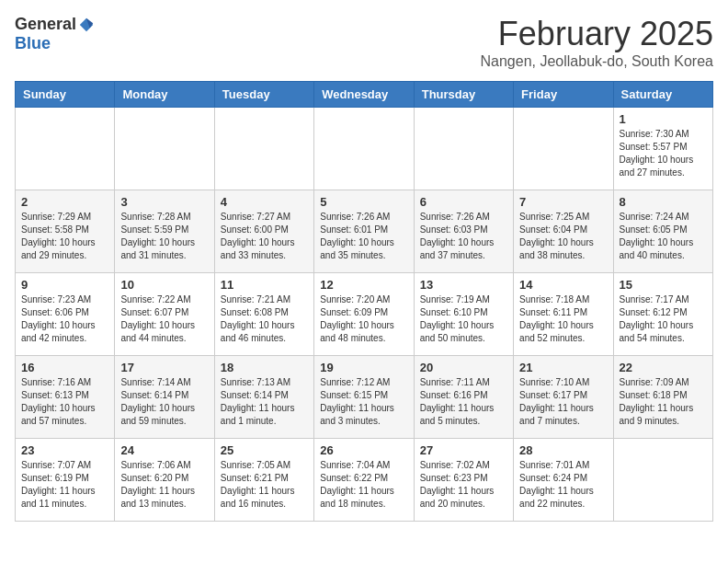 This screenshot has width=728, height=563. Describe the element at coordinates (64, 368) in the screenshot. I see `day-number: 16` at that location.